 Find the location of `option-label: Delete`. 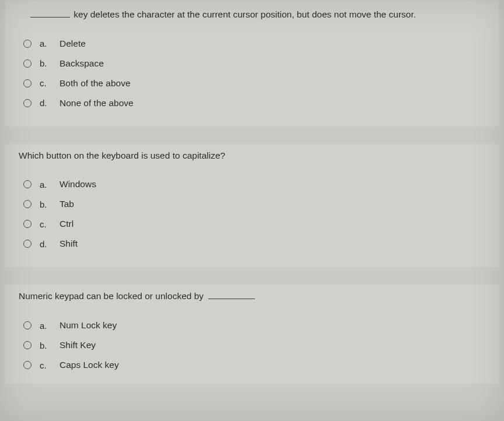

option-label: Delete is located at coordinates (72, 44).